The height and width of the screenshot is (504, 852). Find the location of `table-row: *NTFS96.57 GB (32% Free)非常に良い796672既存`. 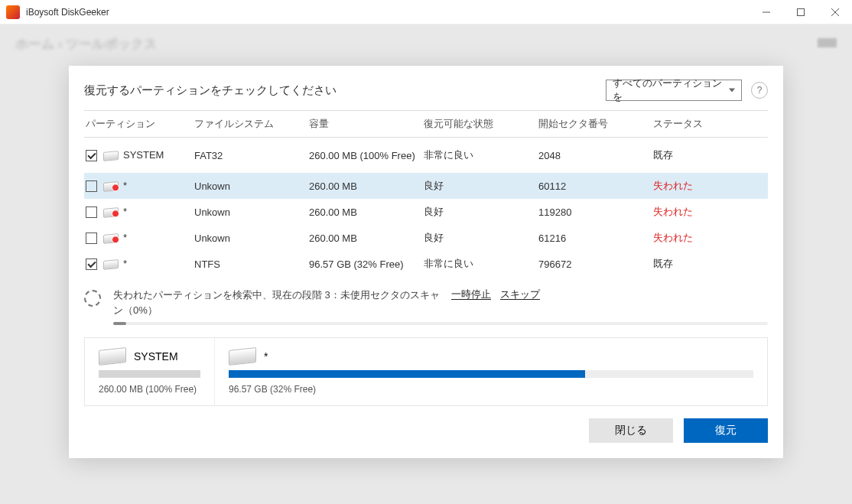

table-row: *NTFS96.57 GB (32% Free)非常に良い796672既存 is located at coordinates (426, 264).